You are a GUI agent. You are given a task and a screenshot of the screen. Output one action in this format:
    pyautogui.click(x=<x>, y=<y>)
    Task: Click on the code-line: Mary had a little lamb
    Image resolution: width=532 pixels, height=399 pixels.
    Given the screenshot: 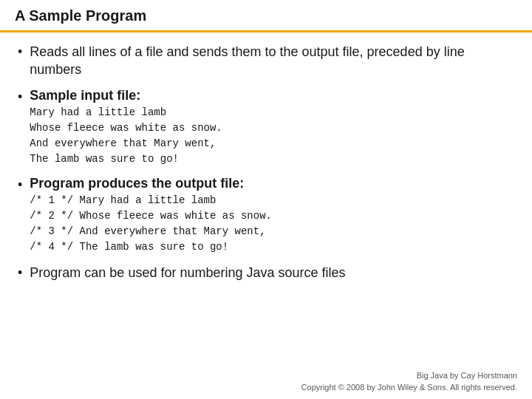 What is the action you would take?
    pyautogui.click(x=126, y=112)
    